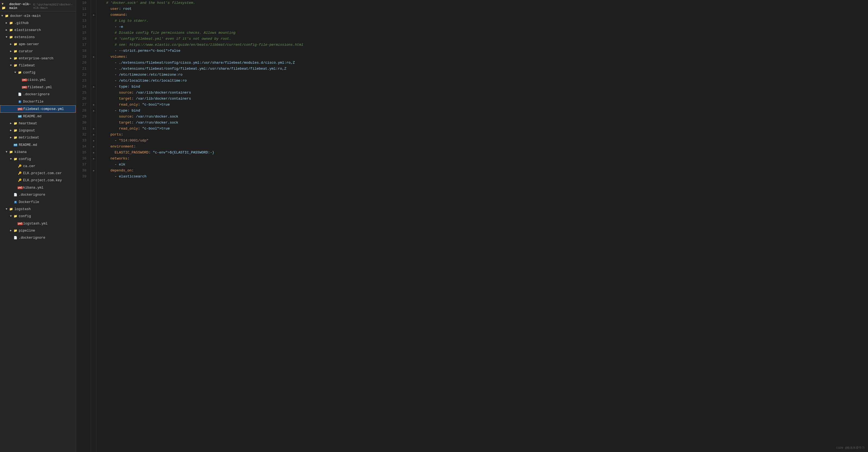 The image size is (868, 452). What do you see at coordinates (38, 30) in the screenshot?
I see `tree-item-elasticsearch: ▶📁elasticsearch` at bounding box center [38, 30].